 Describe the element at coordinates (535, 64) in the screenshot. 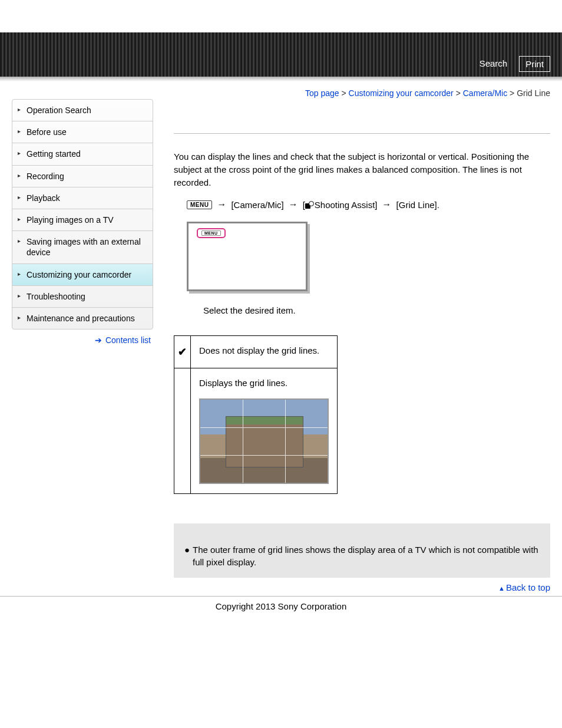

I see `print-button: Print` at that location.